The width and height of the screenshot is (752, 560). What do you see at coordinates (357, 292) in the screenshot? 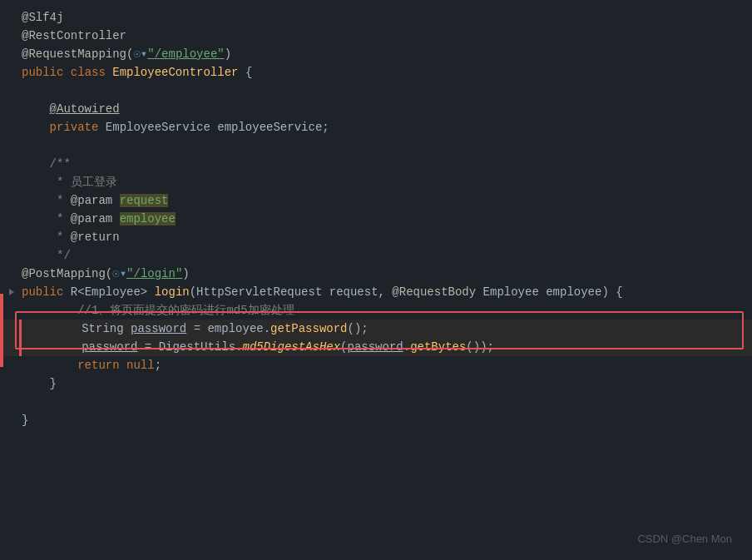
I see `default: request,` at bounding box center [357, 292].